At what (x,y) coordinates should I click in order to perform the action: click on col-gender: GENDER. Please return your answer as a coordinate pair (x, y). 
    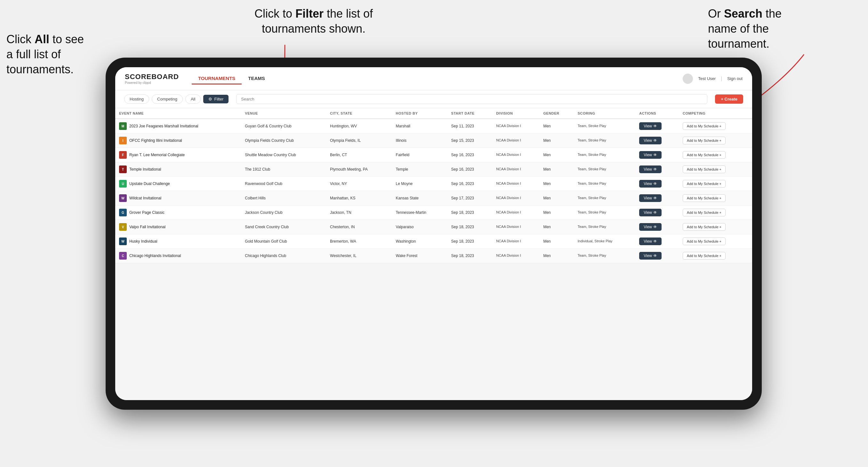
    Looking at the image, I should click on (557, 113).